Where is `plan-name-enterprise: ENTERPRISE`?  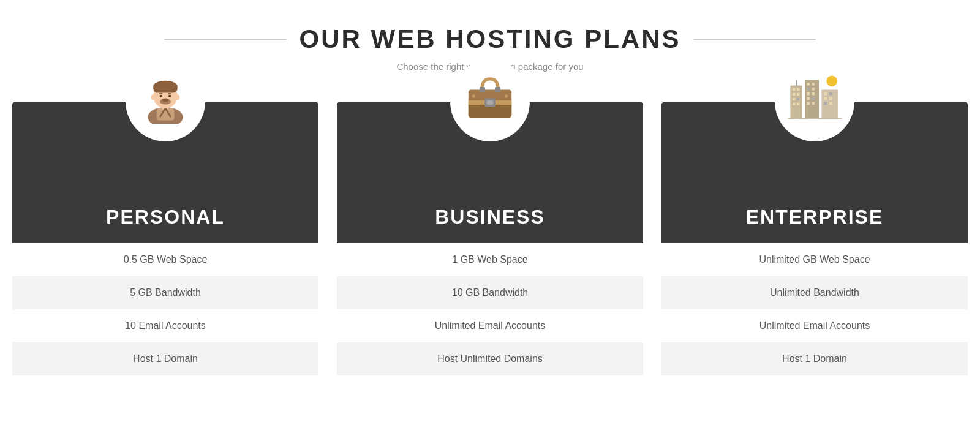 plan-name-enterprise: ENTERPRISE is located at coordinates (815, 217).